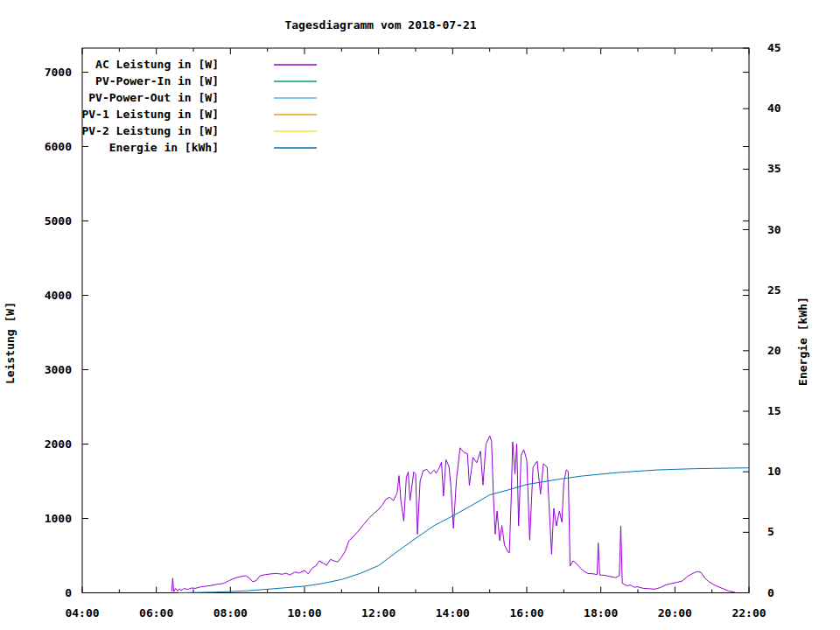  I want to click on y-right-tick-label: 35, so click(774, 168).